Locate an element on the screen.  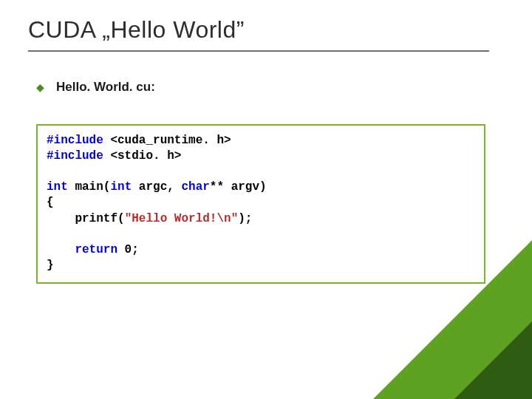
bullet-text: Hello. World. cu: is located at coordinates (106, 87).